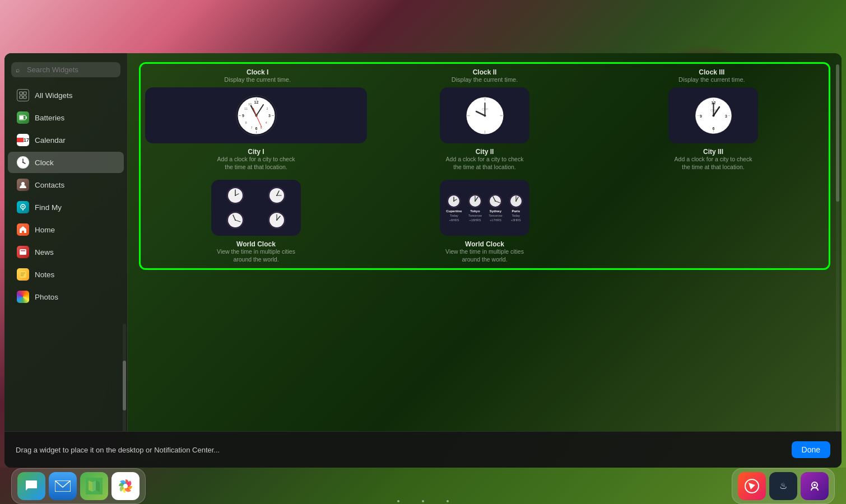  I want to click on widget-world-clock-small: World Clock View the time in multiple ci…, so click(256, 222).